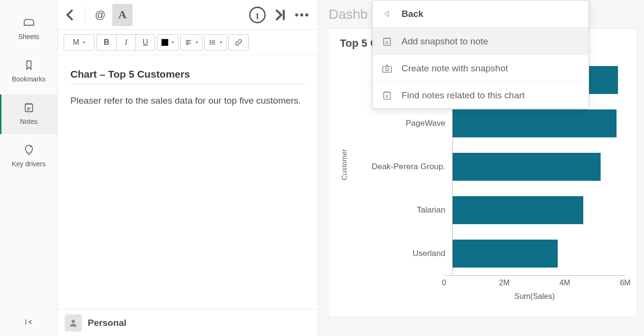 This screenshot has height=336, width=644. Describe the element at coordinates (165, 42) in the screenshot. I see `color-swatch` at that location.